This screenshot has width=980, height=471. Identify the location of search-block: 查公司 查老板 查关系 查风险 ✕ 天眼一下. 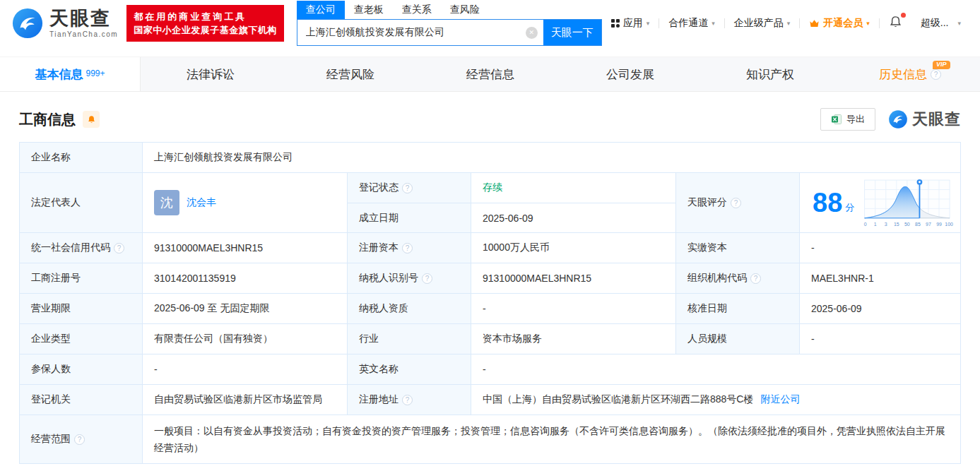
(449, 23).